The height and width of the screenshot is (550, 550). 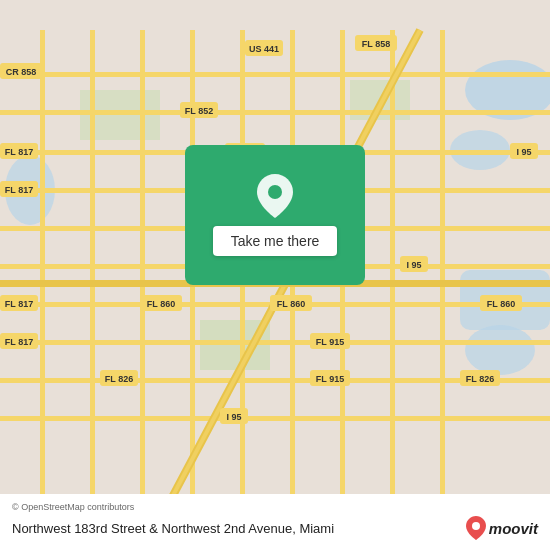 What do you see at coordinates (199, 111) in the screenshot?
I see `svg-text: FL 852` at bounding box center [199, 111].